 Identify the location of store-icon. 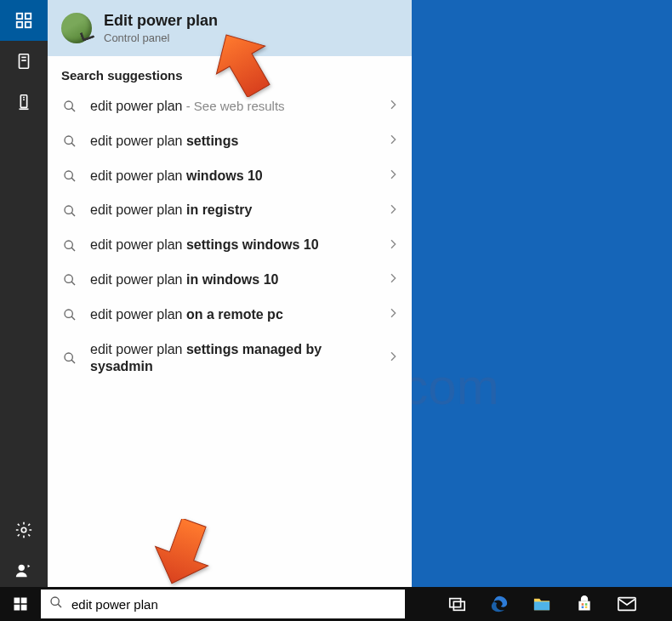
(584, 604).